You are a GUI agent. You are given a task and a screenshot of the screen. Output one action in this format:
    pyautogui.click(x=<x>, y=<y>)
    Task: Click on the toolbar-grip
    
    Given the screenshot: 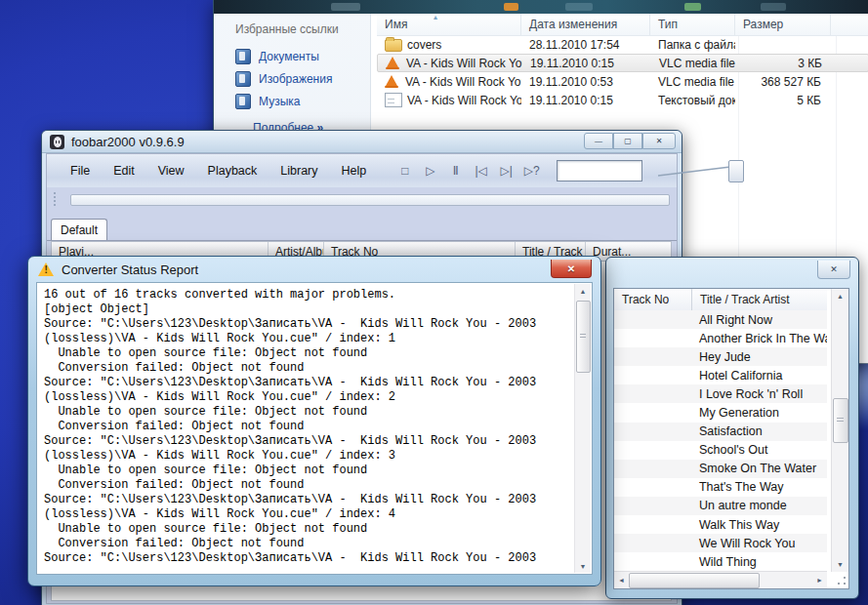 What is the action you would take?
    pyautogui.click(x=55, y=200)
    